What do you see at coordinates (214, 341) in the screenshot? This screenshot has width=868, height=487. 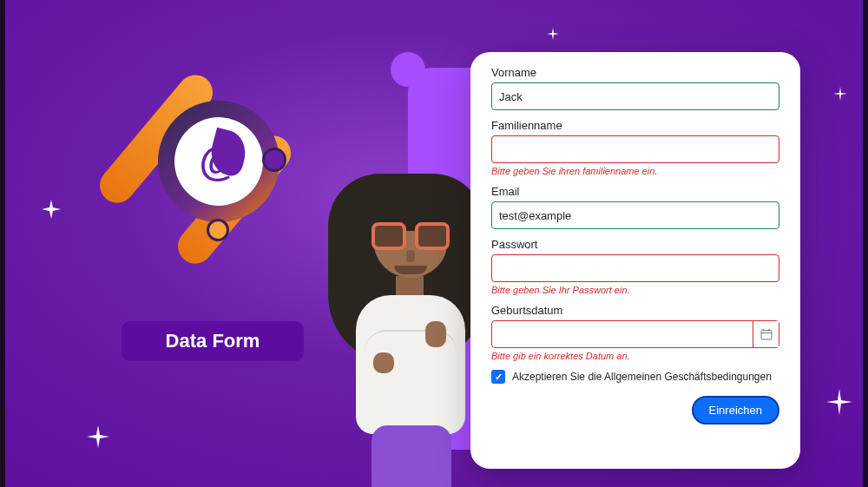 I see `page-title: Data Form` at bounding box center [214, 341].